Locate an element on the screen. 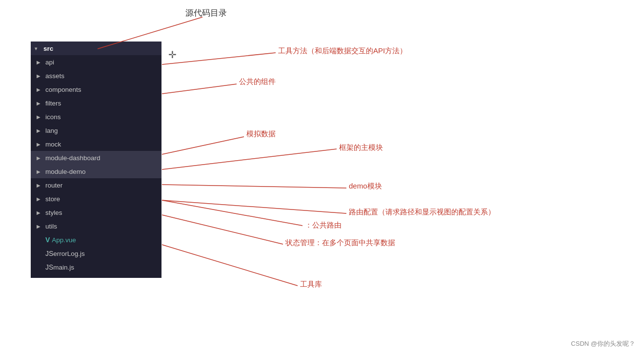  item-label: api is located at coordinates (50, 63).